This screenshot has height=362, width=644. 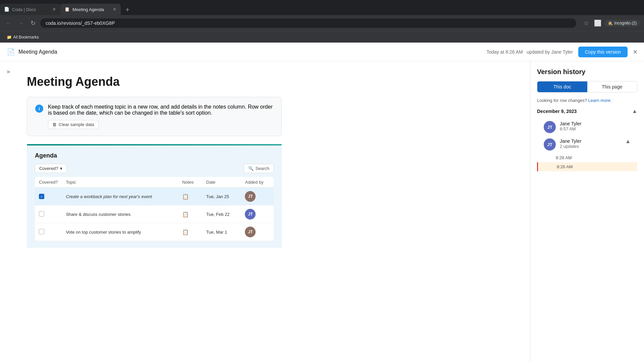 What do you see at coordinates (109, 196) in the screenshot?
I see `topic-text: Create a workback plan for next year's e…` at bounding box center [109, 196].